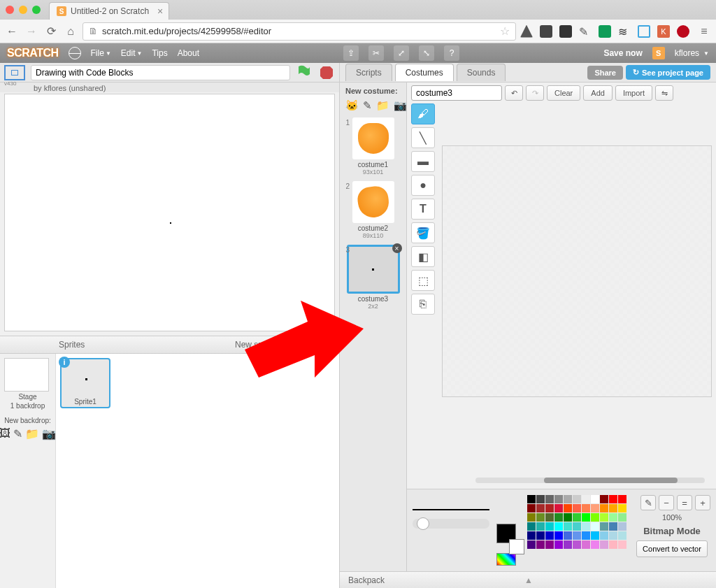 The width and height of the screenshot is (716, 588). What do you see at coordinates (373, 277) in the screenshot?
I see `costume-thumb-3: 3 × costume3 2x2` at bounding box center [373, 277].